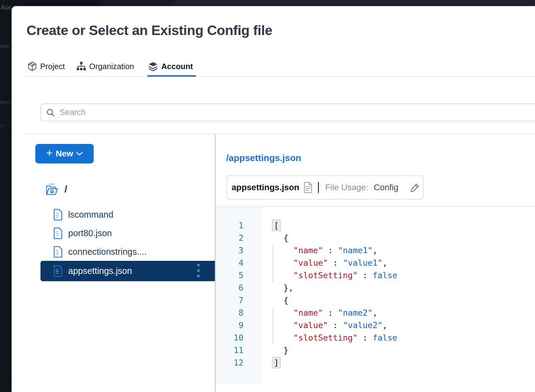  Describe the element at coordinates (65, 154) in the screenshot. I see `new-button: + New` at that location.